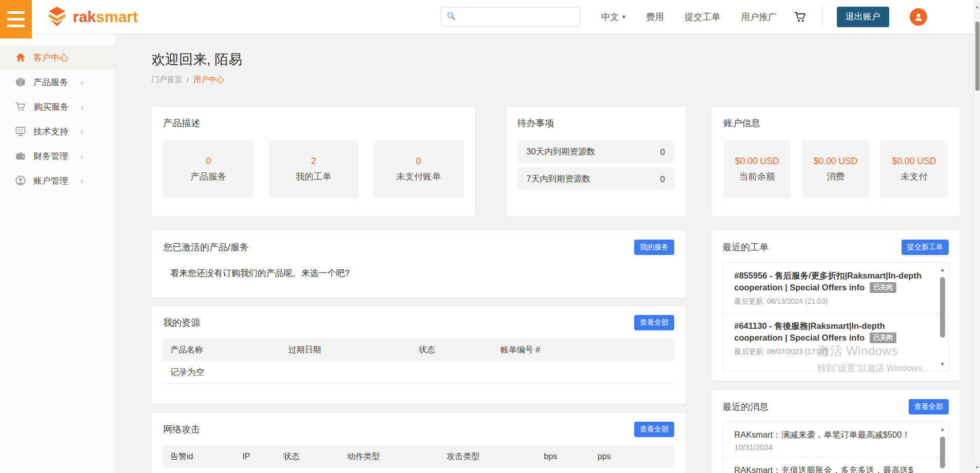 The height and width of the screenshot is (473, 980). I want to click on my-services-button: 我的服务, so click(654, 247).